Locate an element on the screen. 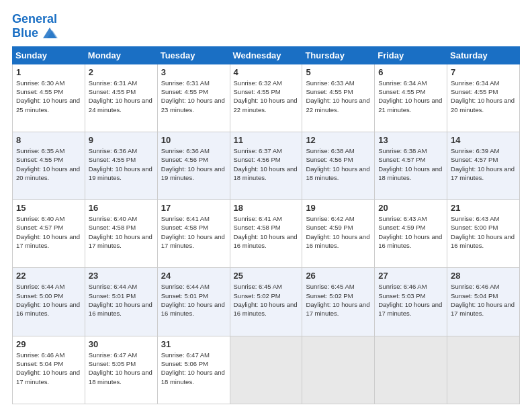 This screenshot has height=411, width=532. day-number: 11 is located at coordinates (266, 140).